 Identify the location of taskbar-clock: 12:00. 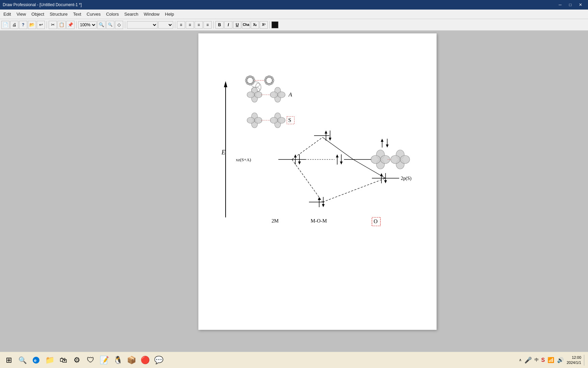
(574, 357).